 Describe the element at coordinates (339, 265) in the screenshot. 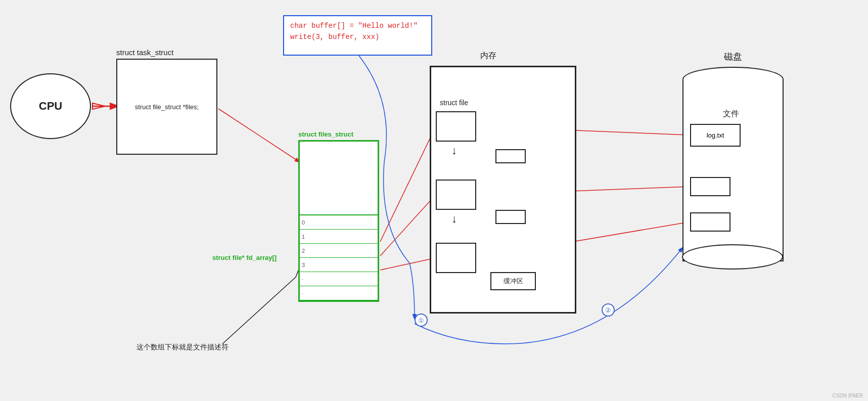

I see `fd-row-3: 3` at that location.